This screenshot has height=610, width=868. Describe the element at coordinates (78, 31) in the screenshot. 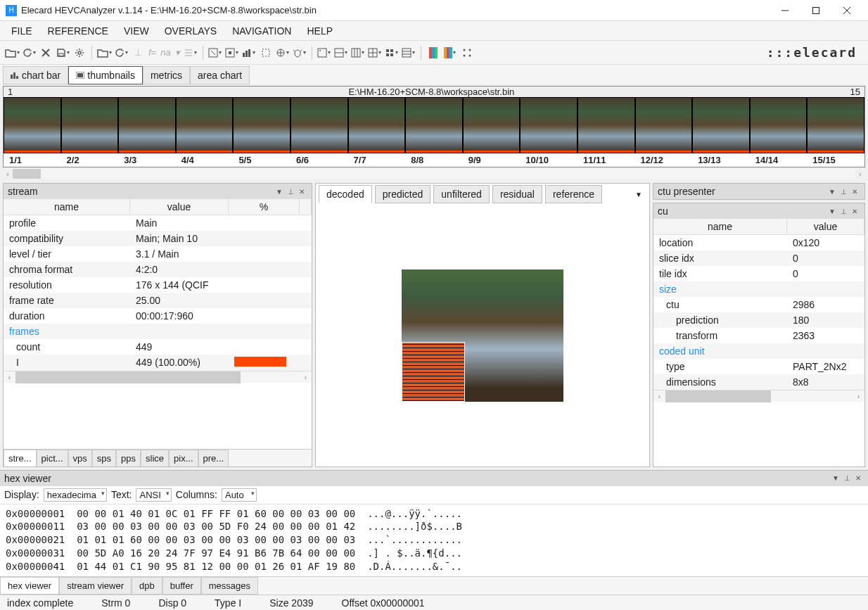

I see `menu-reference: REFERENCE` at that location.